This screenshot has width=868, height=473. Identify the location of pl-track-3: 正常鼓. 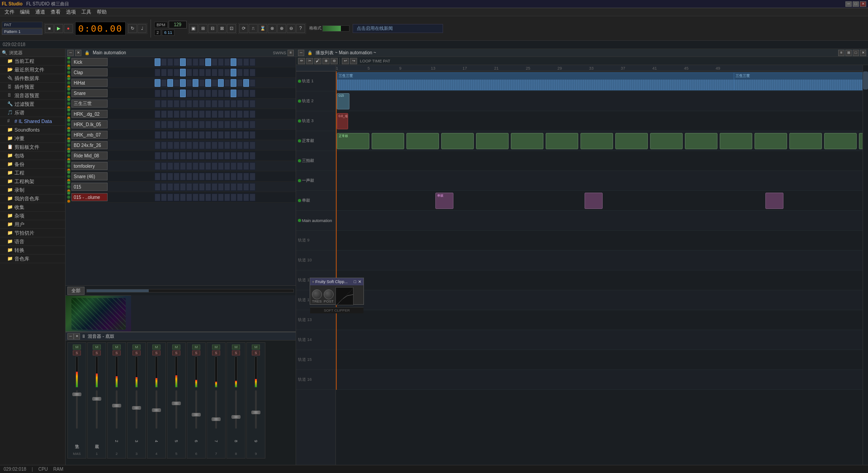
(599, 141).